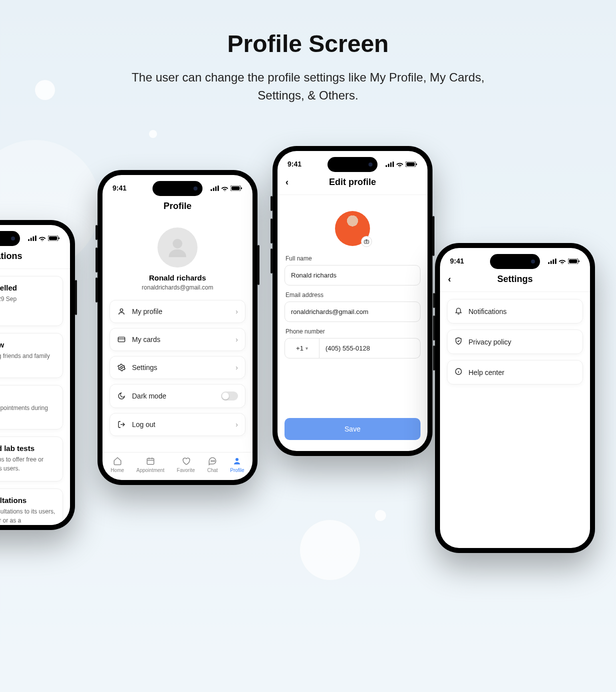 The width and height of the screenshot is (616, 692). I want to click on notification-body: Discounts on booking appointments during…, so click(28, 413).